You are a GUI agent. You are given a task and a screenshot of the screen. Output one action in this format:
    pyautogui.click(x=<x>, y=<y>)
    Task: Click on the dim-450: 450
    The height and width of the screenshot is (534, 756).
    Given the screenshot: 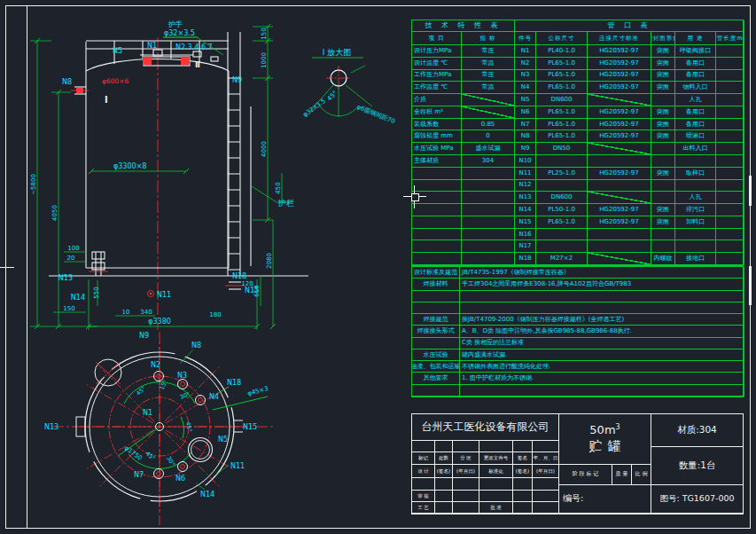 What is the action you would take?
    pyautogui.click(x=278, y=188)
    